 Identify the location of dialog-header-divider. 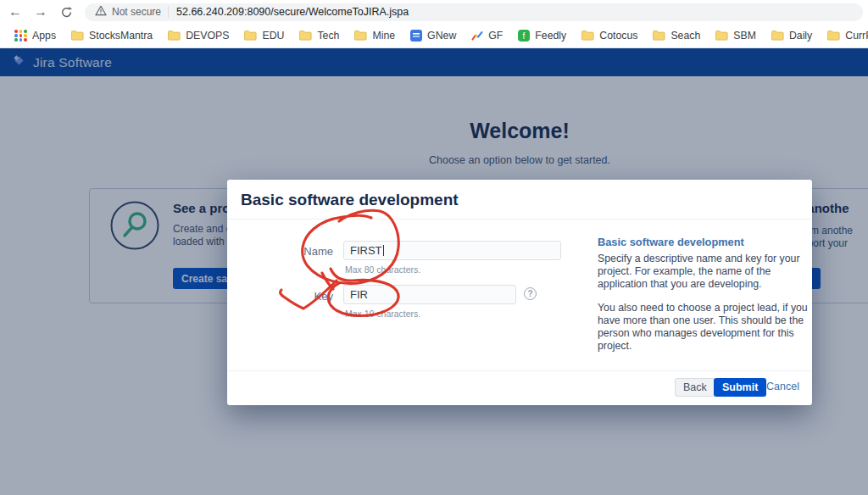
(520, 219).